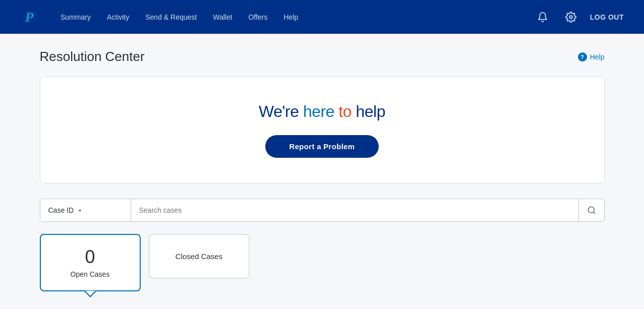 This screenshot has width=644, height=309. I want to click on chevron-down-icon: ▾, so click(80, 211).